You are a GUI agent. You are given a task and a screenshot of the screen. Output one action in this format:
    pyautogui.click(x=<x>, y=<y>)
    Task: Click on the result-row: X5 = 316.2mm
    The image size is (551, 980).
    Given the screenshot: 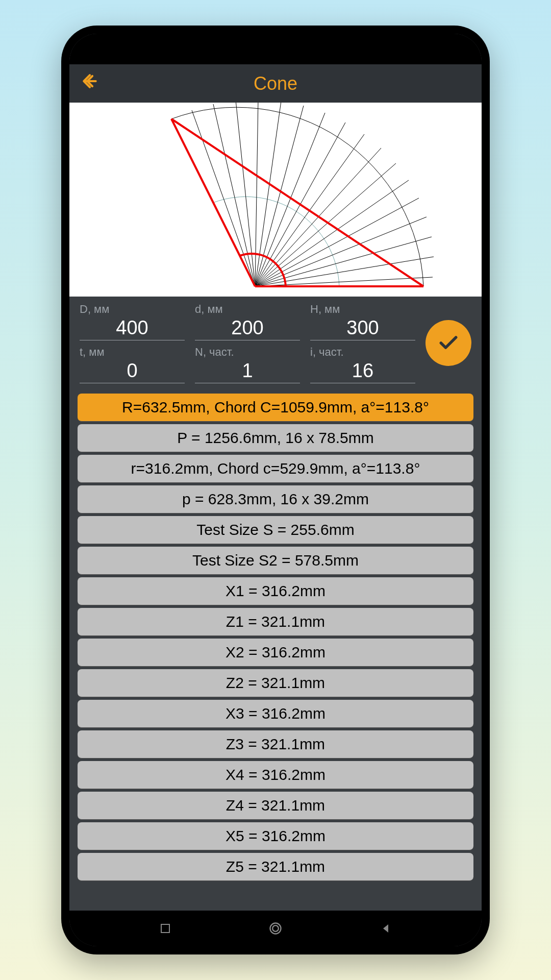 What is the action you would take?
    pyautogui.click(x=276, y=836)
    